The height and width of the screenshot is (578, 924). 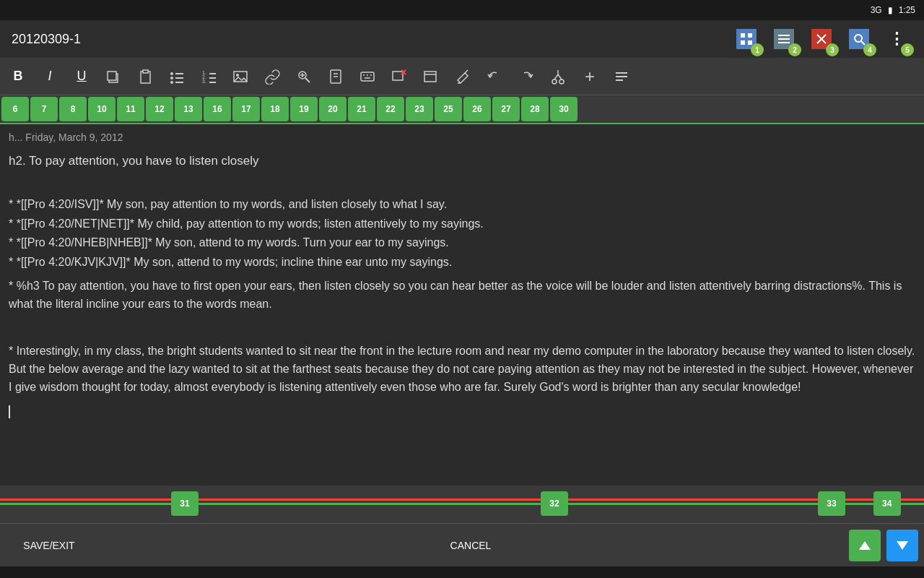 What do you see at coordinates (177, 77) in the screenshot?
I see `list-ul-button` at bounding box center [177, 77].